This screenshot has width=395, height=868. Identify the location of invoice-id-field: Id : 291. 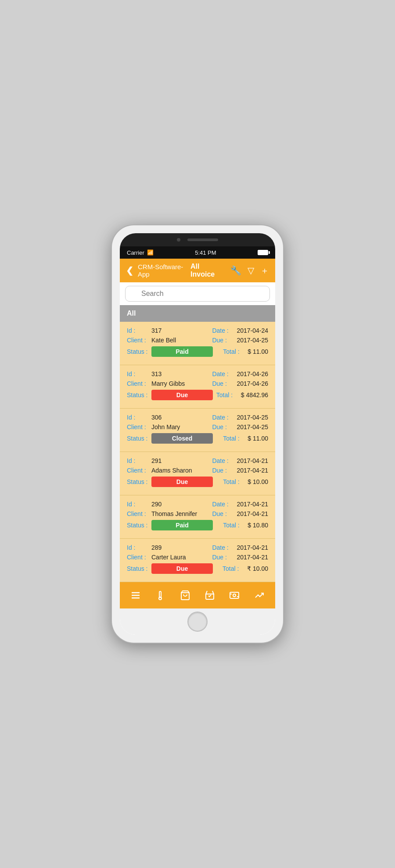
(144, 461).